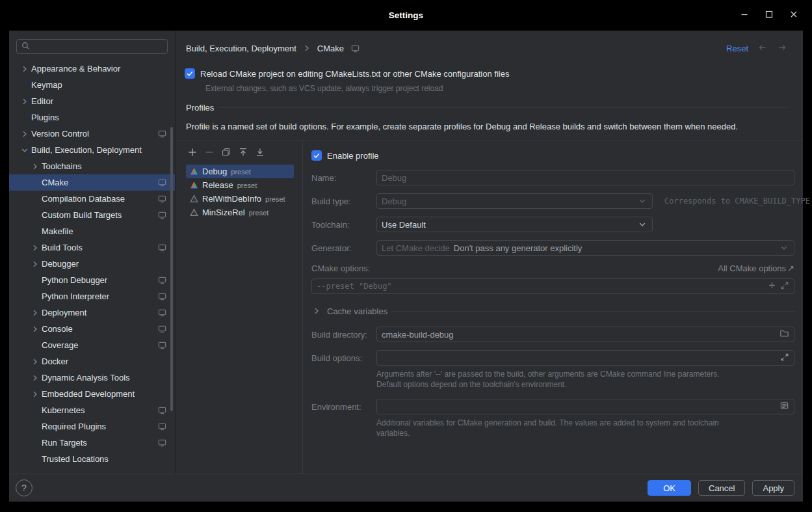  I want to click on sidebar-scrollbar, so click(172, 269).